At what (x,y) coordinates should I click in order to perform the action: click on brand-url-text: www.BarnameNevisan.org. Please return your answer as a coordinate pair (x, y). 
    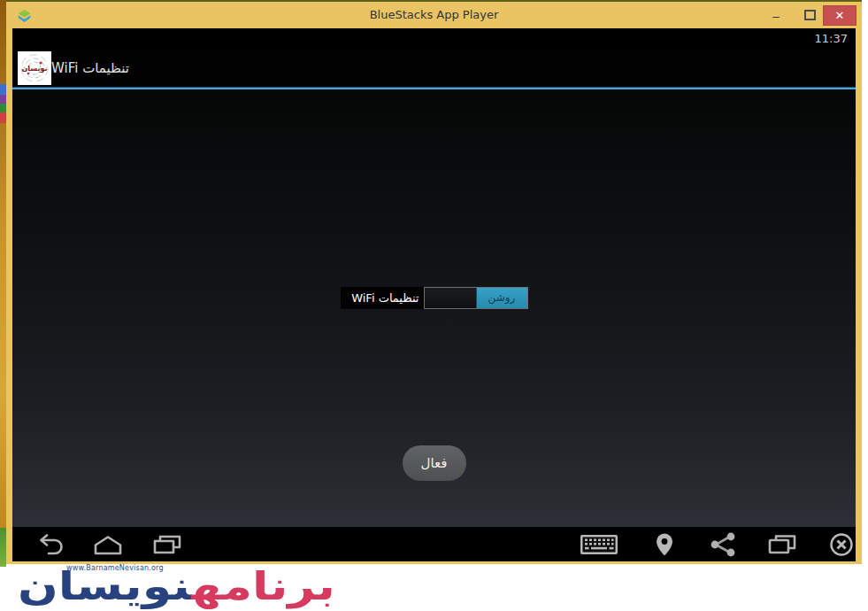
    Looking at the image, I should click on (115, 568).